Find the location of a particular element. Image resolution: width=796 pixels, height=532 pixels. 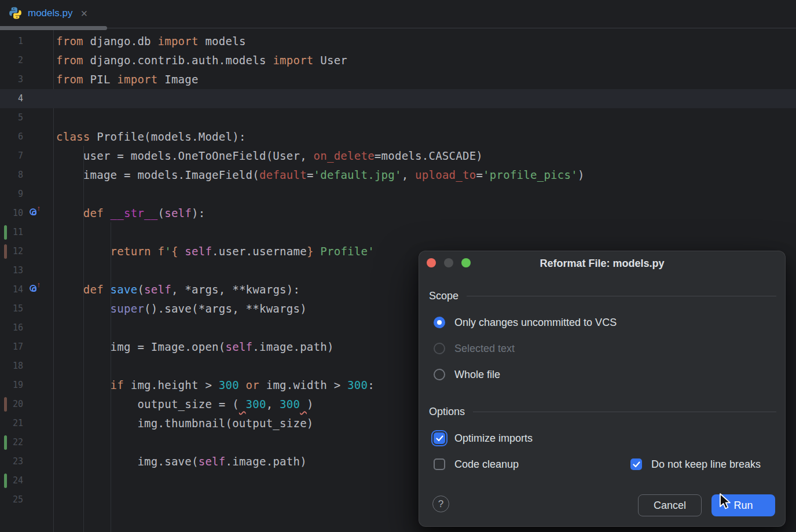

line-number: 7 is located at coordinates (12, 156).